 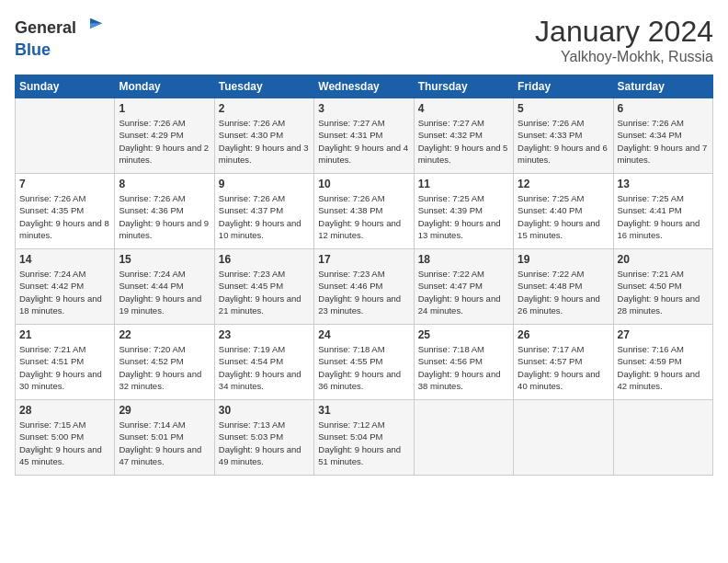 What do you see at coordinates (264, 86) in the screenshot?
I see `col-tuesday: Tuesday` at bounding box center [264, 86].